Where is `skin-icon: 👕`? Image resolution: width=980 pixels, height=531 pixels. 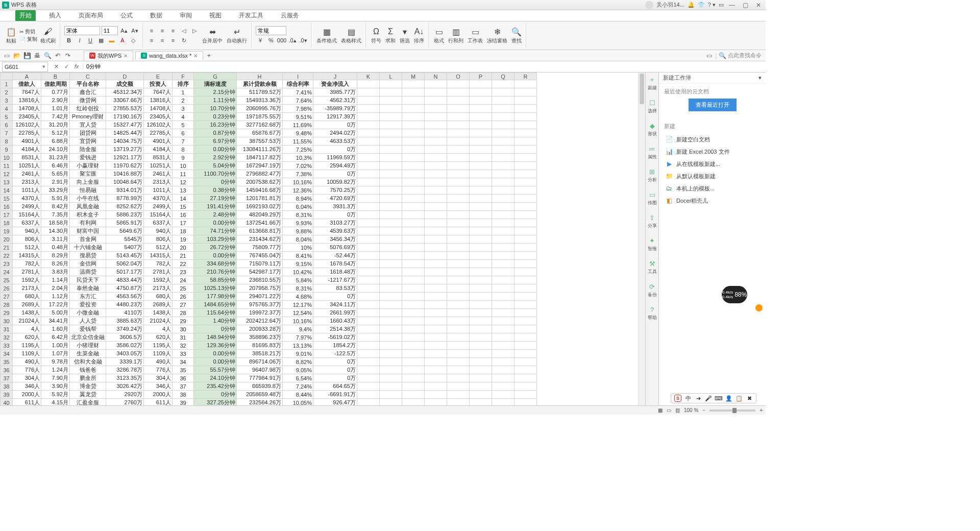 skin-icon: 👕 is located at coordinates (701, 5).